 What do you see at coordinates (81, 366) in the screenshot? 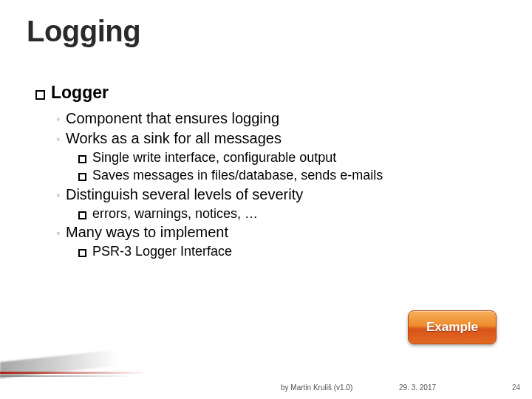
I see `decorative-sweep` at bounding box center [81, 366].